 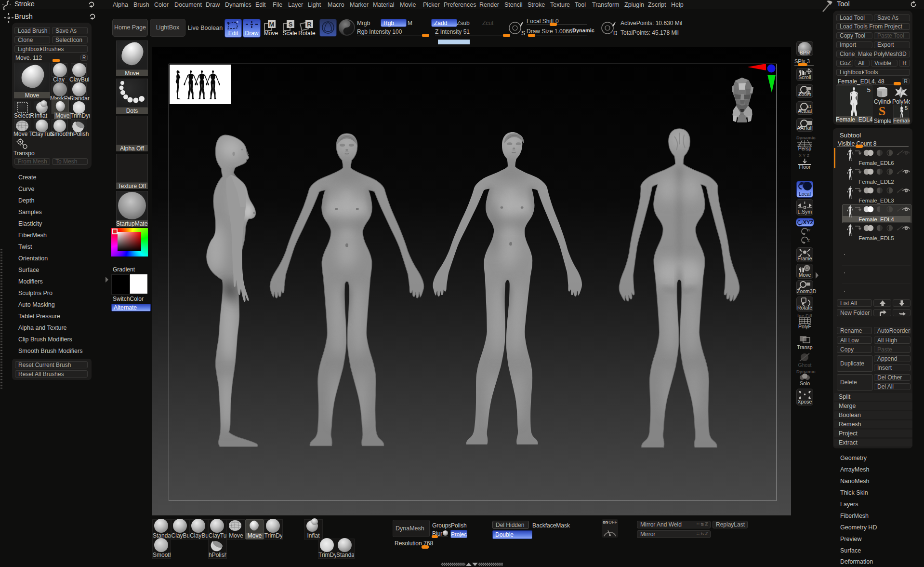 What do you see at coordinates (615, 33) in the screenshot?
I see `svg-text: D` at bounding box center [615, 33].